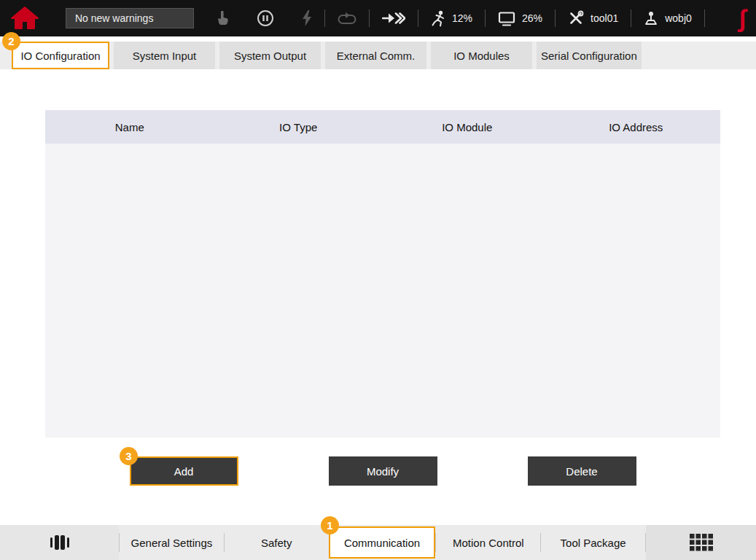  I want to click on brand-logo-icon: ∫, so click(742, 18).